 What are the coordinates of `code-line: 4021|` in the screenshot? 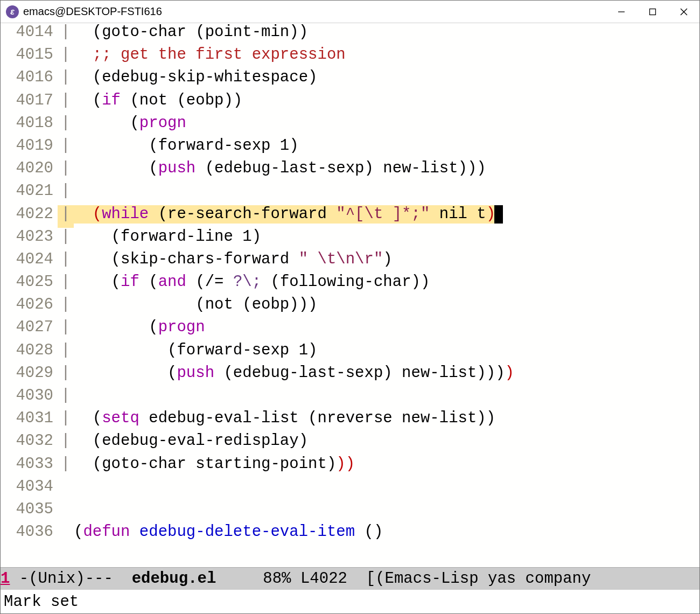 It's located at (350, 193).